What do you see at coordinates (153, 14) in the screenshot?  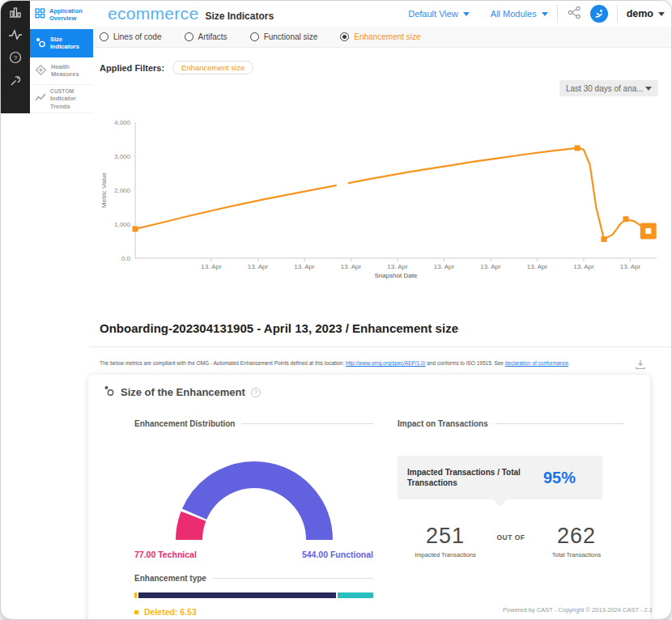 I see `application-name: ecommerce` at bounding box center [153, 14].